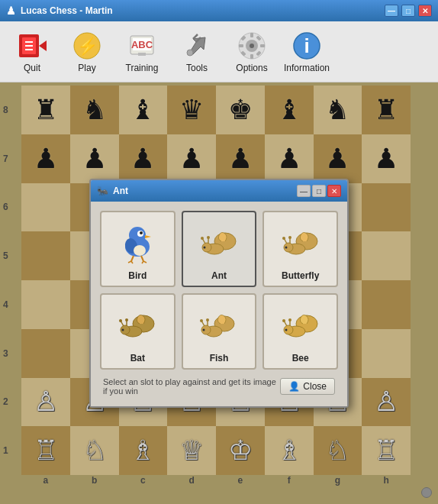 The image size is (438, 504). What do you see at coordinates (142, 52) in the screenshot?
I see `toolbar-item-training: ABC Training` at bounding box center [142, 52].